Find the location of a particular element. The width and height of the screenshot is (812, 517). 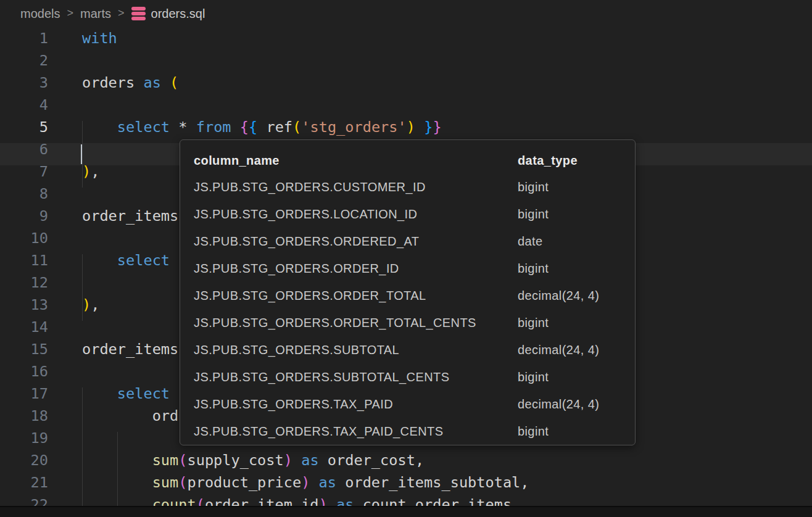

code-line: 21 sum(product_price) as order_items_sub… is located at coordinates (406, 482).